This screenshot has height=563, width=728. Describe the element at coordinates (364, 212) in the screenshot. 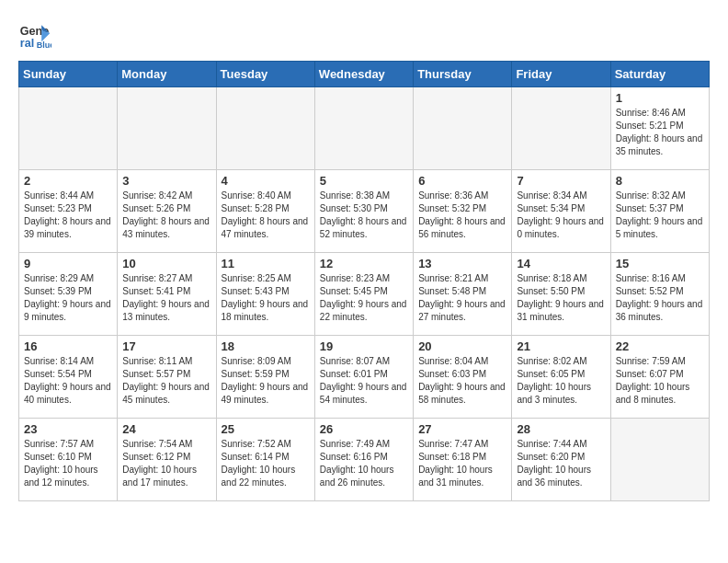

I see `calendar-cell: 5Sunrise: 8:38 AM Sunset: 5:30 PM Daylig…` at that location.